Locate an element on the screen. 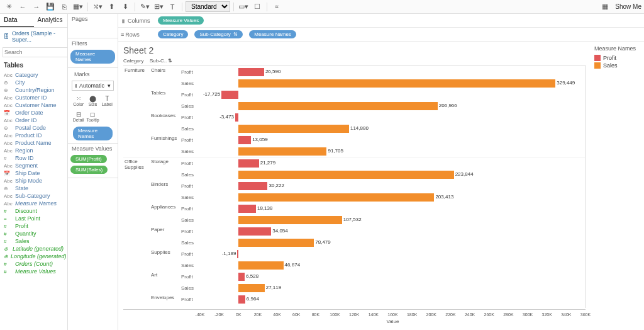 Image resolution: width=644 pixels, height=330 pixels. tab-data: Data is located at coordinates (17, 20).